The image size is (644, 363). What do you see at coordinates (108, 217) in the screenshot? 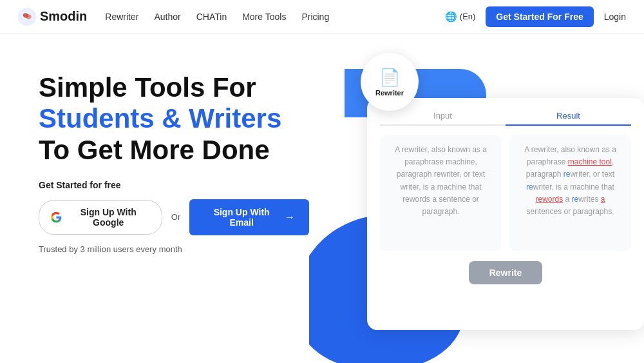
I see `google-signup-label: Sign Up With Google` at bounding box center [108, 217].